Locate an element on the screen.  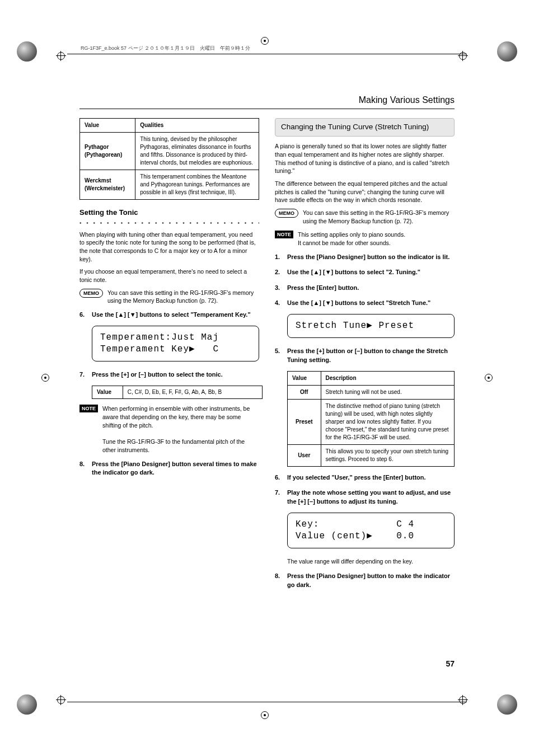
lcd2b: Value (cent)▶ 0.0 is located at coordinates (355, 536).